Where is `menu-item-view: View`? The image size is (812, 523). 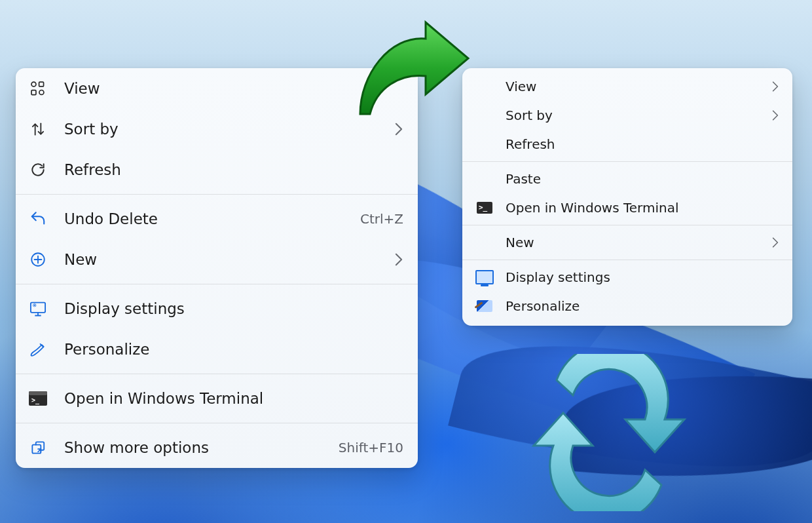 menu-item-view: View is located at coordinates (627, 87).